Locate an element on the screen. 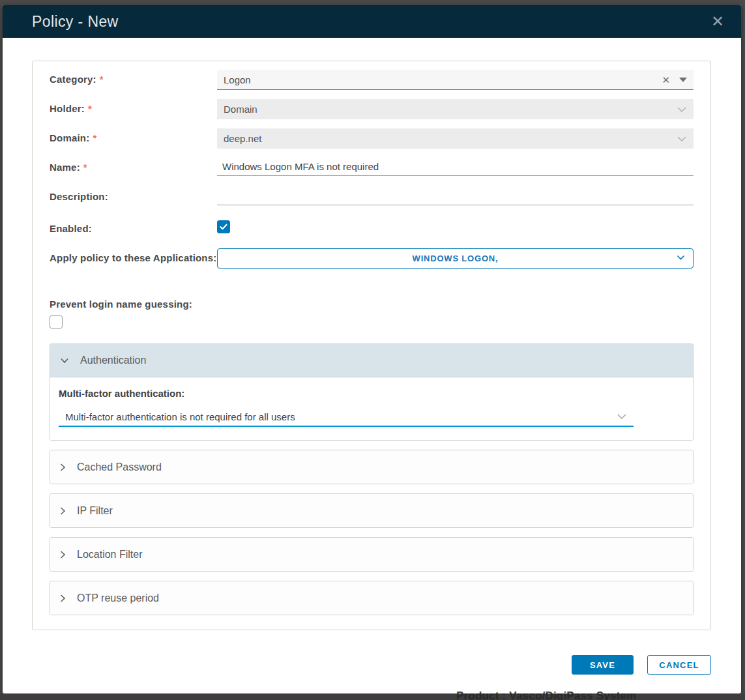  cancel-button: CANCEL is located at coordinates (679, 665).